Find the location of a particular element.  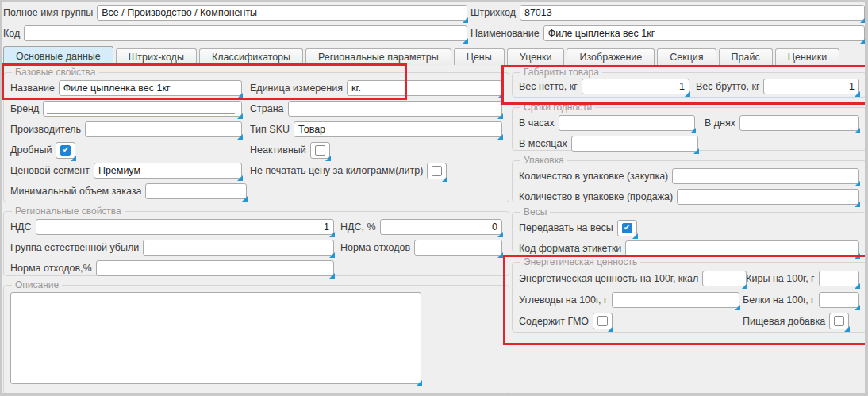

group-dimensions-title: Габариты товара is located at coordinates (562, 72).